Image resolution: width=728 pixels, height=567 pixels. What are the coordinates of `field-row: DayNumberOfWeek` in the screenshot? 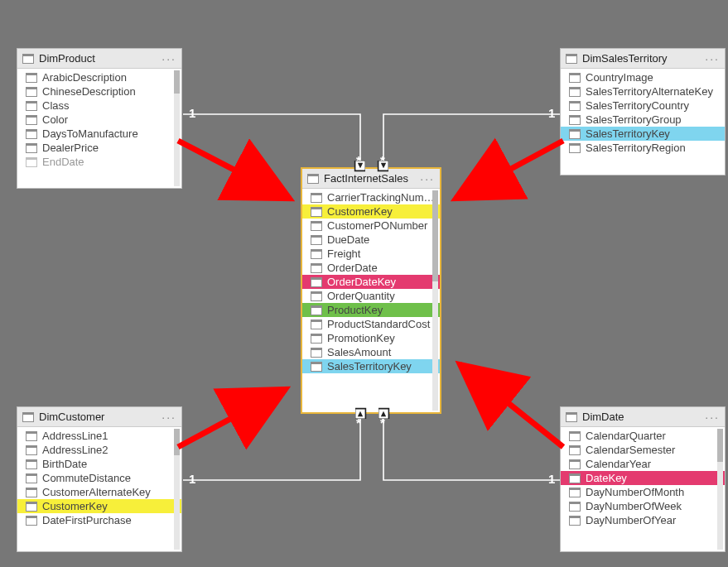 It's located at (643, 507).